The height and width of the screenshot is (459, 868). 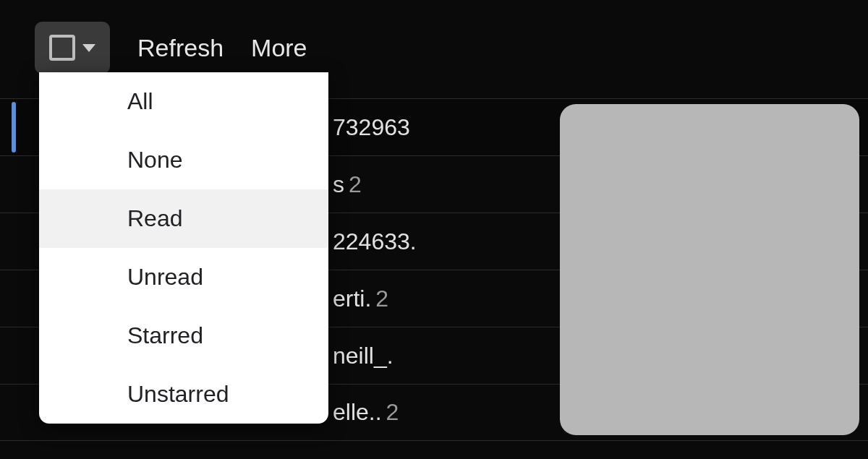 What do you see at coordinates (352, 299) in the screenshot?
I see `message-text: erti.` at bounding box center [352, 299].